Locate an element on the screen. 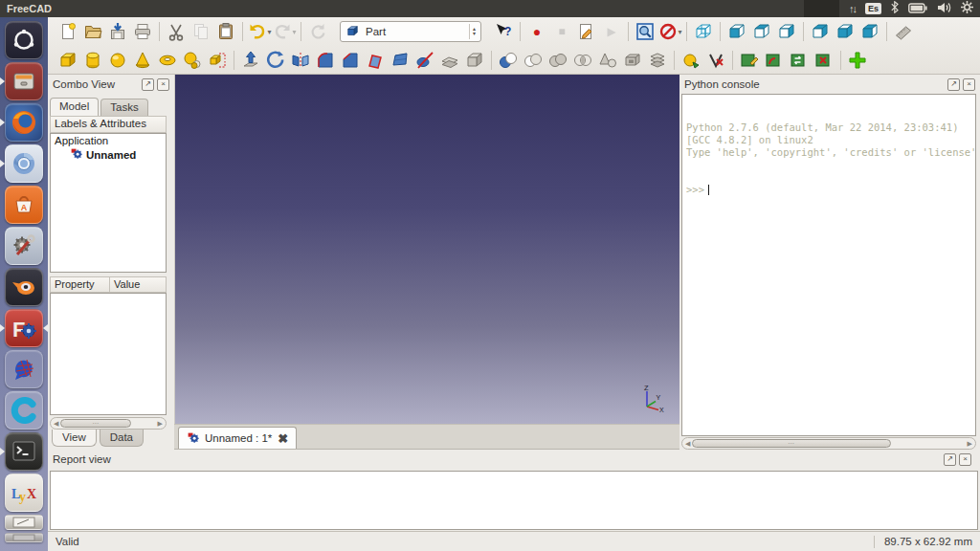 This screenshot has width=980, height=551. document-tab: Unnamed : 1* ✖ is located at coordinates (237, 438).